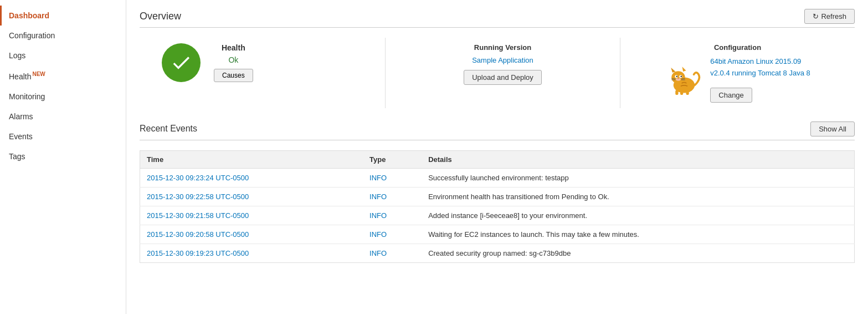  What do you see at coordinates (760, 79) in the screenshot?
I see `config-text: 64bit Amazon Linux 2015.09 v2.0.4 runnin…` at bounding box center [760, 79].